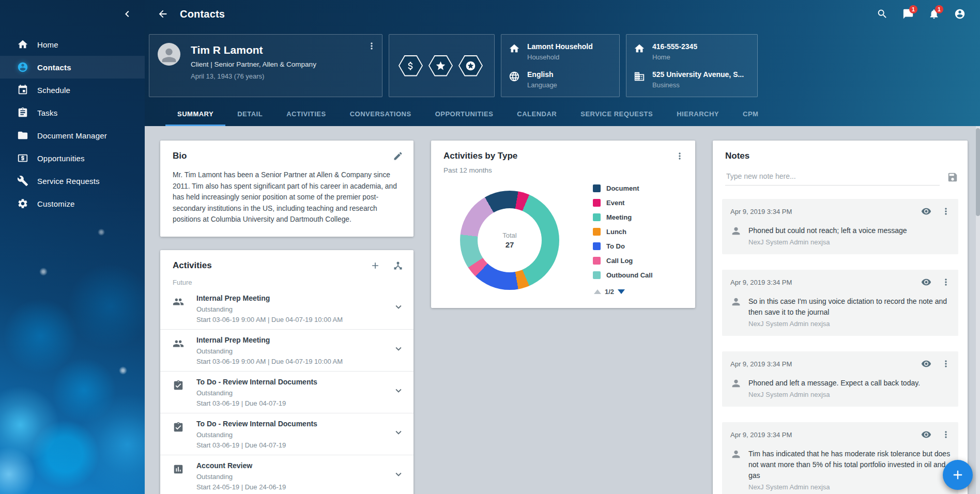 The image size is (980, 494). Describe the element at coordinates (736, 231) in the screenshot. I see `person-icon` at that location.